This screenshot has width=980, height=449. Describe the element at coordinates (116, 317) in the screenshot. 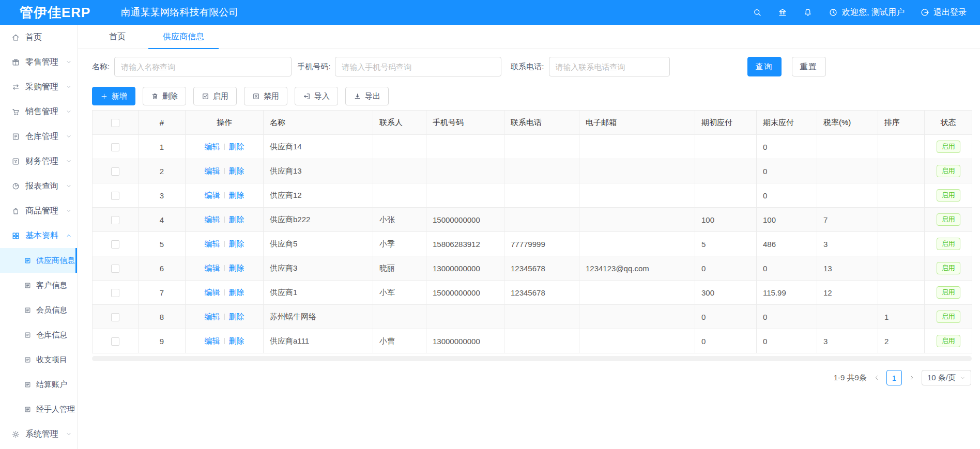

I see `row-select-cell` at that location.